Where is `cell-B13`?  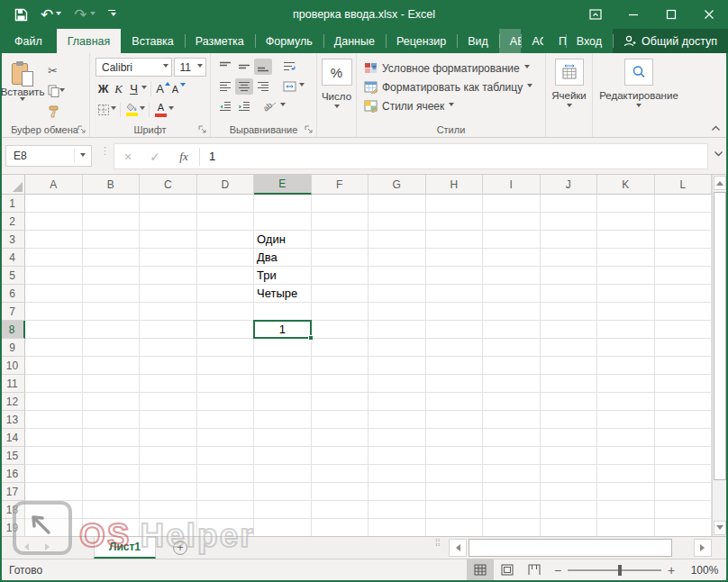 cell-B13 is located at coordinates (112, 420).